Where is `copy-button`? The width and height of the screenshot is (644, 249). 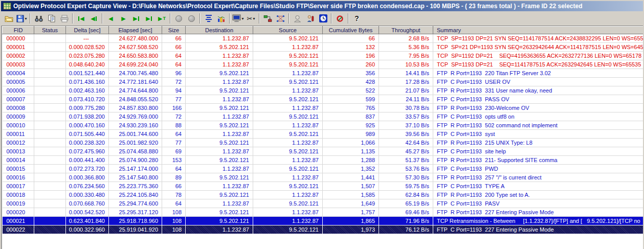 copy-button is located at coordinates (51, 18).